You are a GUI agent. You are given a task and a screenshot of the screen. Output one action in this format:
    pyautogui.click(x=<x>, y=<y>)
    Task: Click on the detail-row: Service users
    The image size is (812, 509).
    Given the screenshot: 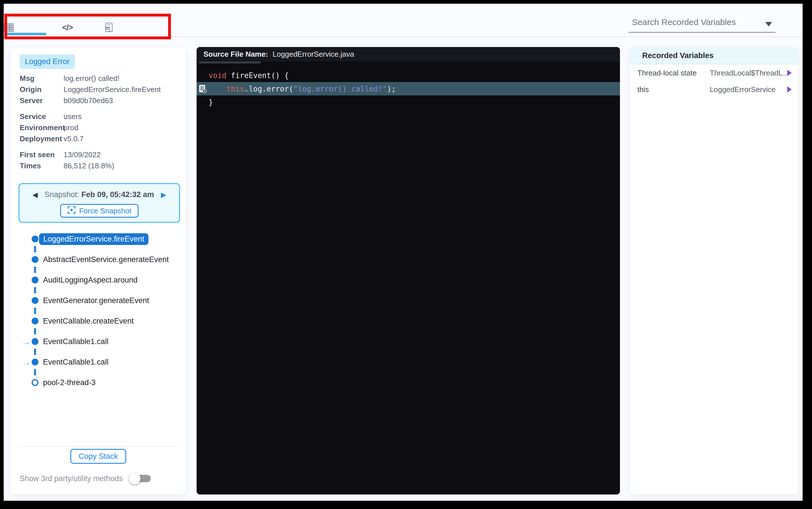 What is the action you would take?
    pyautogui.click(x=100, y=116)
    